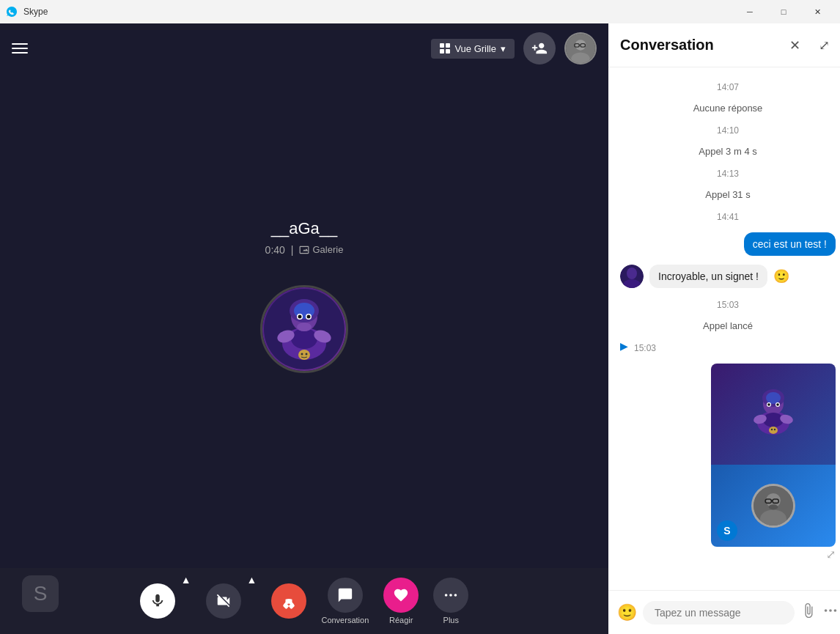 The height and width of the screenshot is (634, 840). I want to click on close-conversation-button: ✕, so click(795, 45).